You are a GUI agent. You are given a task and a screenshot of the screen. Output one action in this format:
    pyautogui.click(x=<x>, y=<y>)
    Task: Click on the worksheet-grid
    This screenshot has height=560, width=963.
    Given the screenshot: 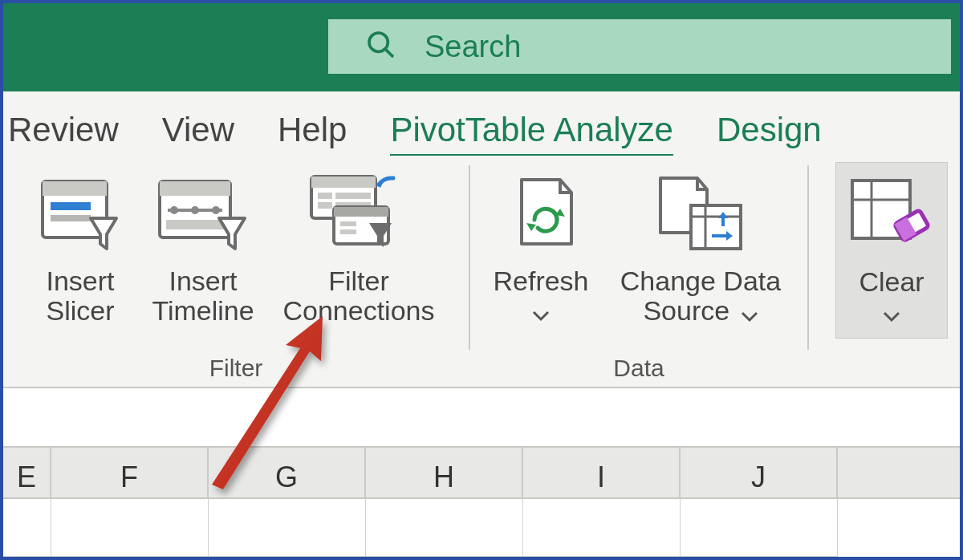 What is the action you would take?
    pyautogui.click(x=482, y=528)
    